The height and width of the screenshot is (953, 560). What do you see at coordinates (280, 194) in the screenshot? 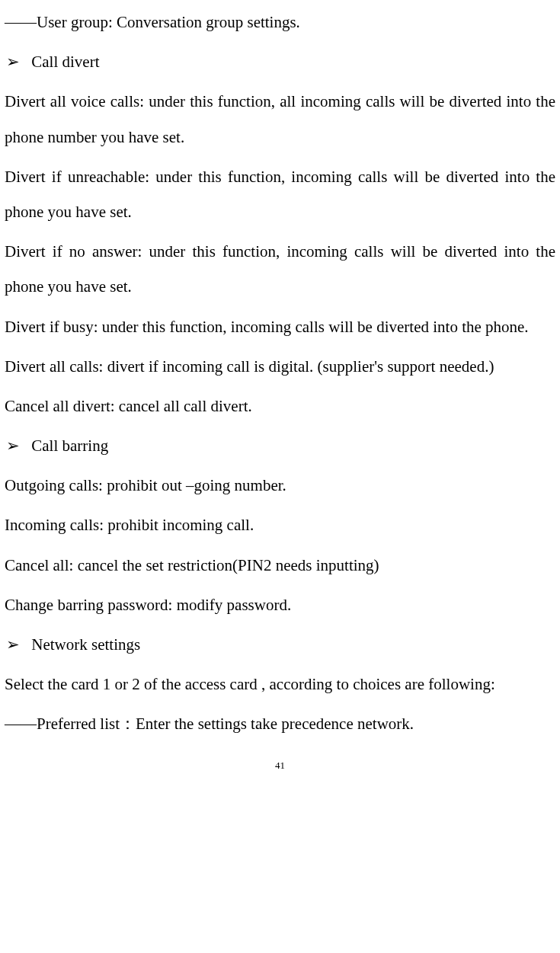
I see `text-divert-unreachable: Divert if unreachable: under this functi…` at bounding box center [280, 194].